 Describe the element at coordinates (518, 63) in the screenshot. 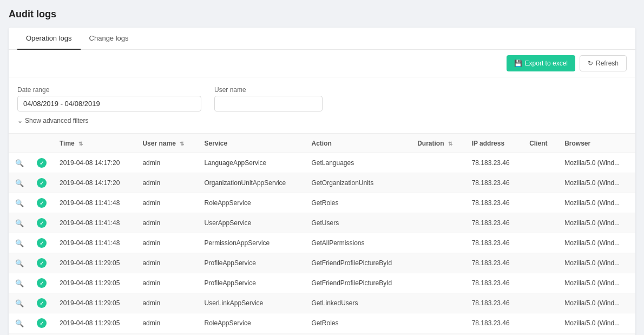

I see `export-icon: 💾` at that location.